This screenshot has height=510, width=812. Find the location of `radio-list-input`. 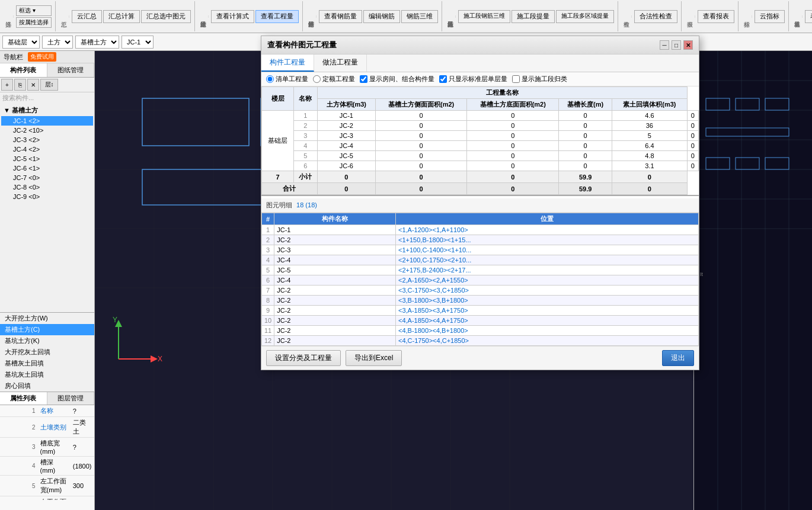

radio-list-input is located at coordinates (270, 79).